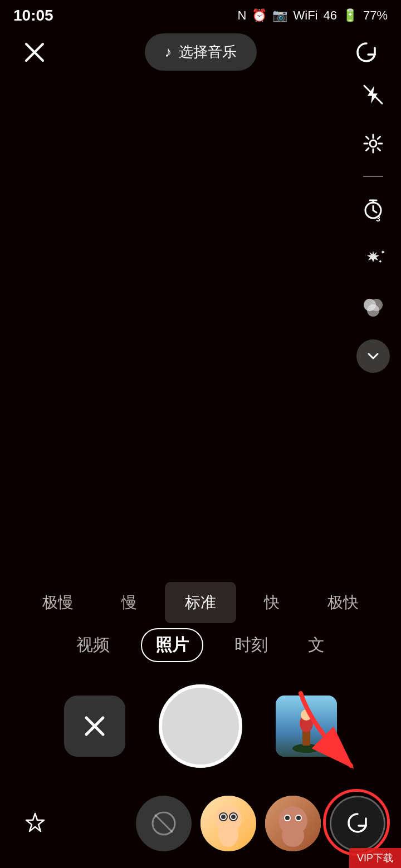 This screenshot has height=868, width=401. Describe the element at coordinates (358, 823) in the screenshot. I see `ai-filter-button` at that location.